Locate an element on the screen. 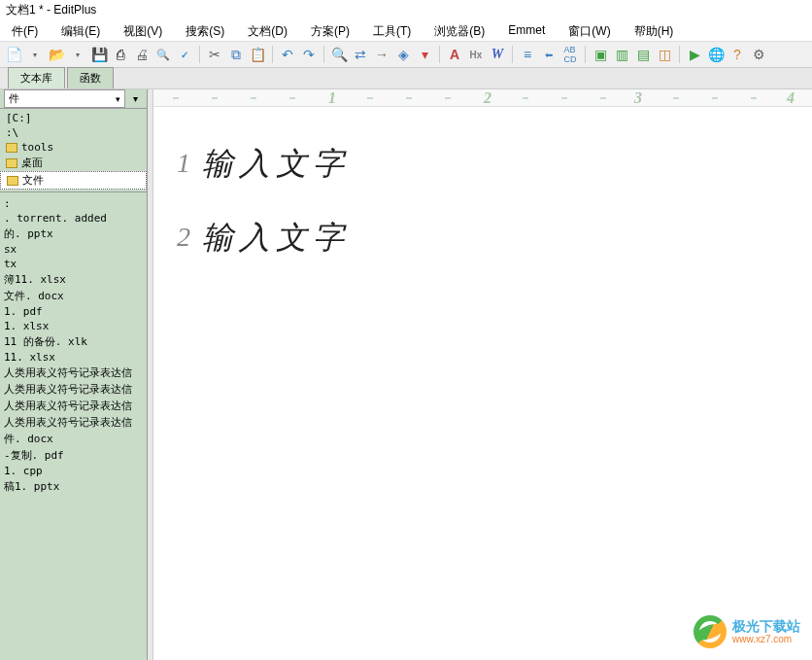 The image size is (812, 660). dir-item: tools is located at coordinates (74, 148).